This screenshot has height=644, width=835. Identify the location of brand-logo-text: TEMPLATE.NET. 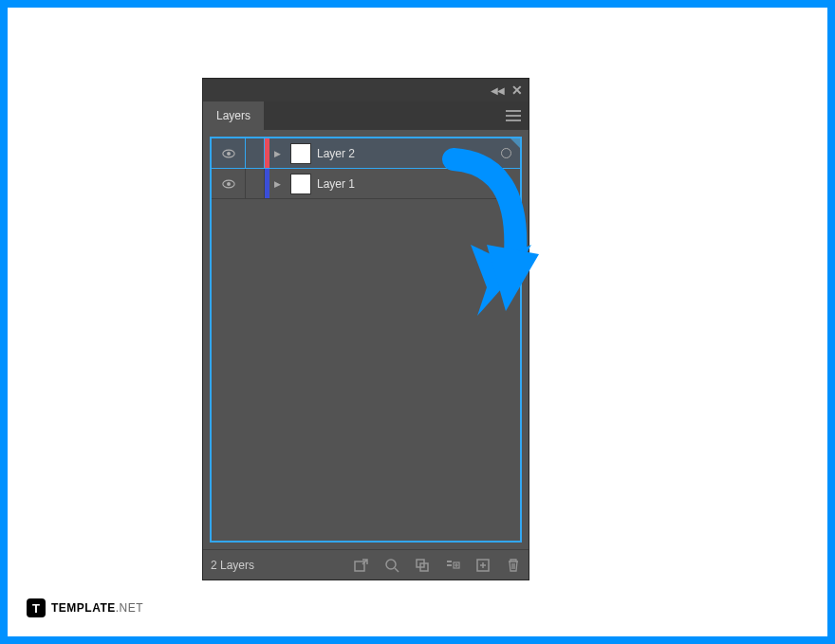
(97, 608).